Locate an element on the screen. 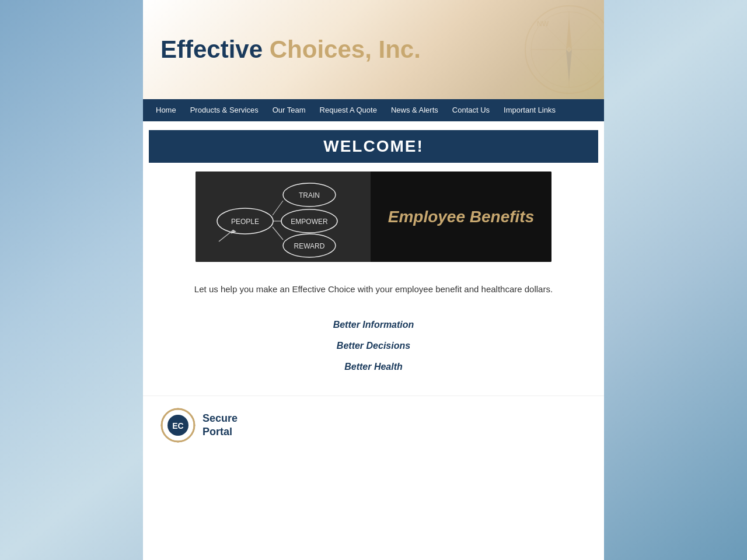  tagline-3: Better Health is located at coordinates (374, 367).